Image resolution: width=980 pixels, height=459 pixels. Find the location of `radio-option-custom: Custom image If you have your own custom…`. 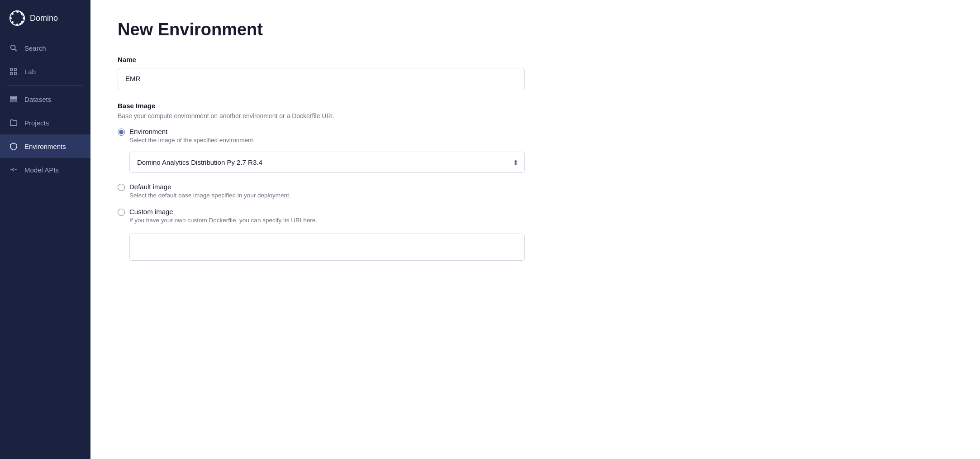

radio-option-custom: Custom image If you have your own custom… is located at coordinates (321, 218).